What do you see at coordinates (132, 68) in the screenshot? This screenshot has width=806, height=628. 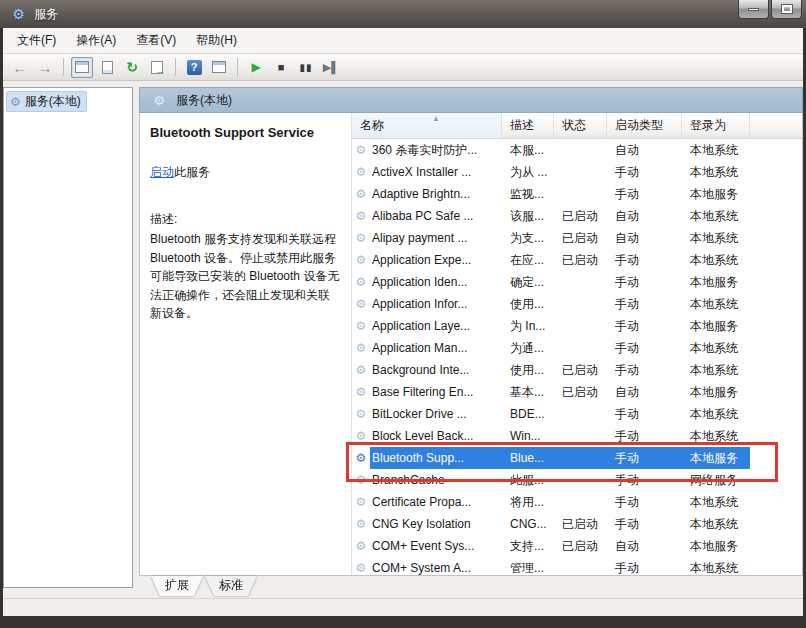 I see `refresh-button: ↻` at bounding box center [132, 68].